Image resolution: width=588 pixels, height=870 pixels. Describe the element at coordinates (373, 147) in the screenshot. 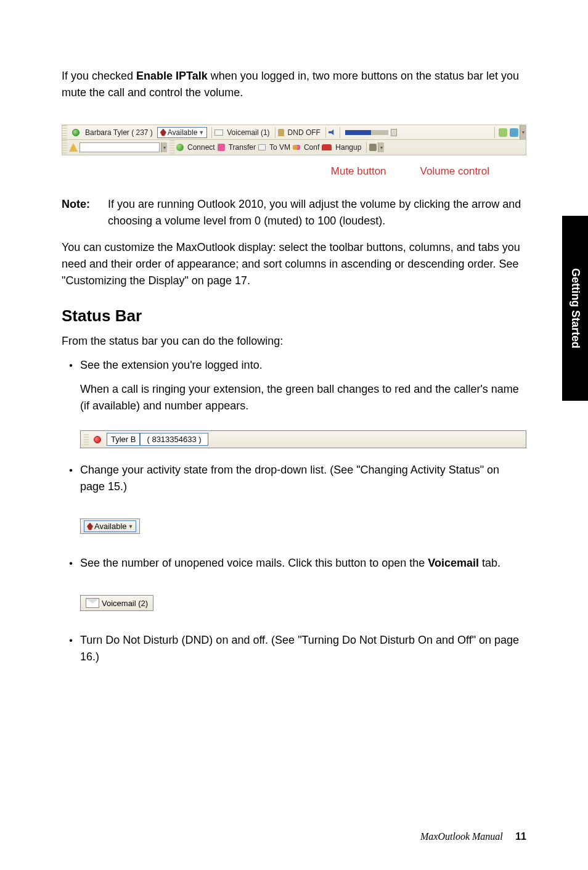

I see `redial-icon` at that location.